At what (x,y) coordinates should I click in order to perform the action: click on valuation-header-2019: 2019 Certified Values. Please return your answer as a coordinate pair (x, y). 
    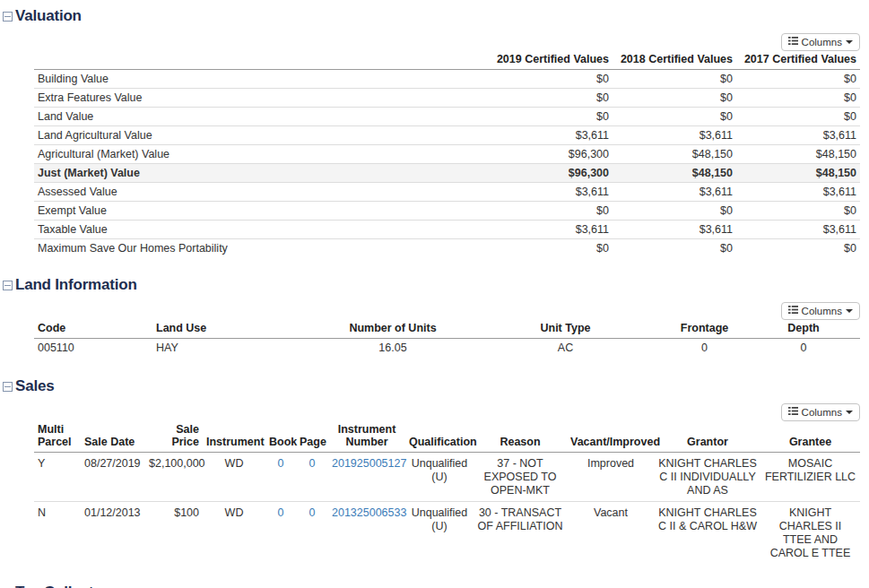
    Looking at the image, I should click on (551, 61).